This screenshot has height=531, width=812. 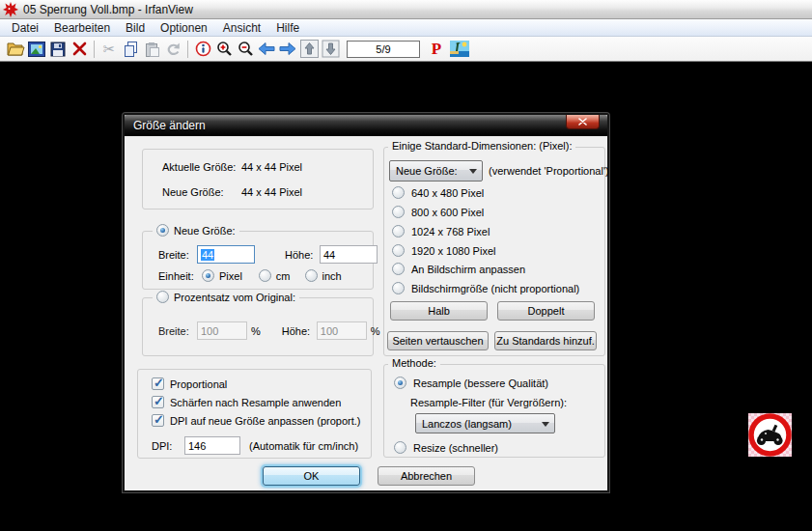 What do you see at coordinates (366, 126) in the screenshot?
I see `dialog-titlebar: Größe ändern` at bounding box center [366, 126].